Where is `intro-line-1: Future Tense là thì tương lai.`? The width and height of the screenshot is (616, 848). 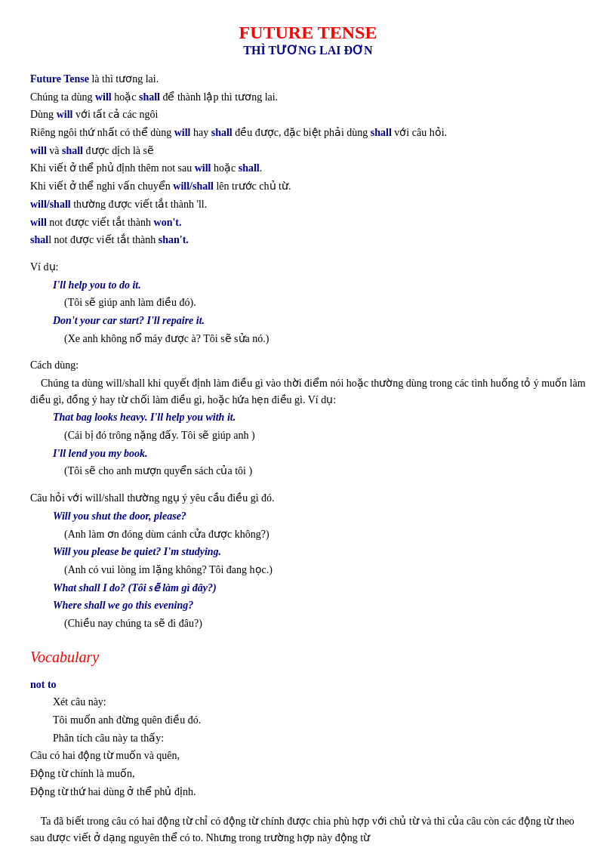 intro-line-1: Future Tense là thì tương lai. is located at coordinates (308, 79).